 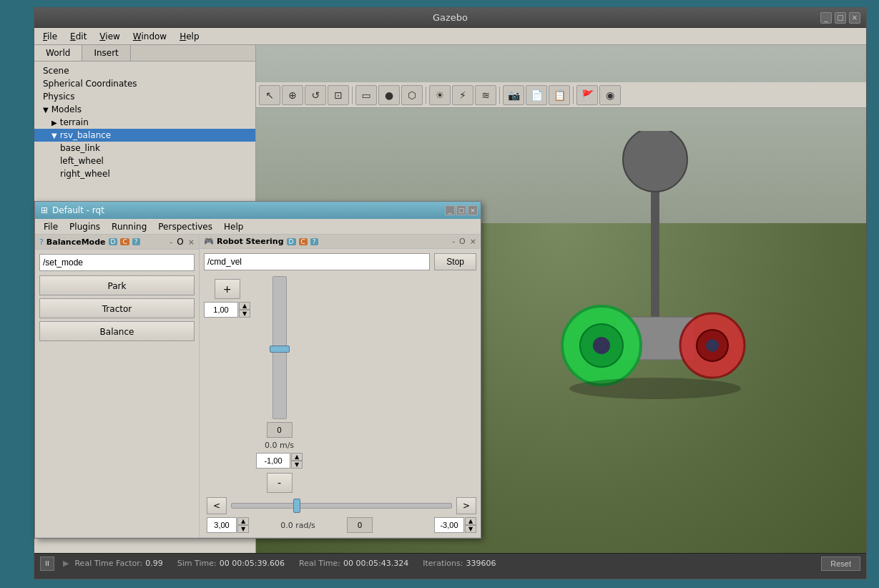 What do you see at coordinates (461, 210) in the screenshot?
I see `rqt-maximize-btn: □` at bounding box center [461, 210].